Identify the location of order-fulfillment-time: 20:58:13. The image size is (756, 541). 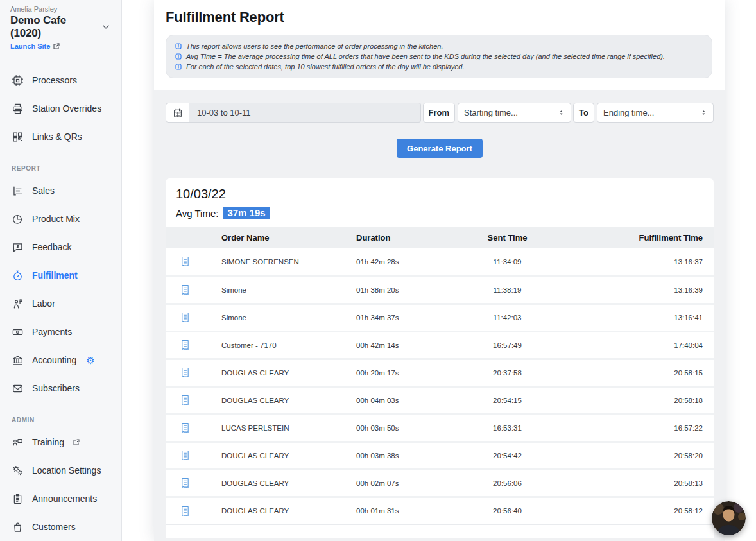
(640, 483).